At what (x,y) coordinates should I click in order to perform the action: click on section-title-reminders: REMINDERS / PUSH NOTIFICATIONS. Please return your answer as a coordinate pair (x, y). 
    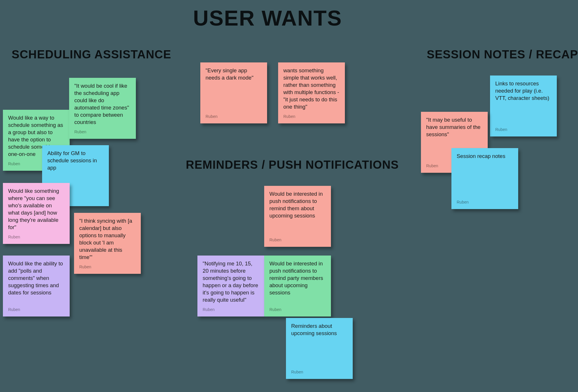
    Looking at the image, I should click on (292, 165).